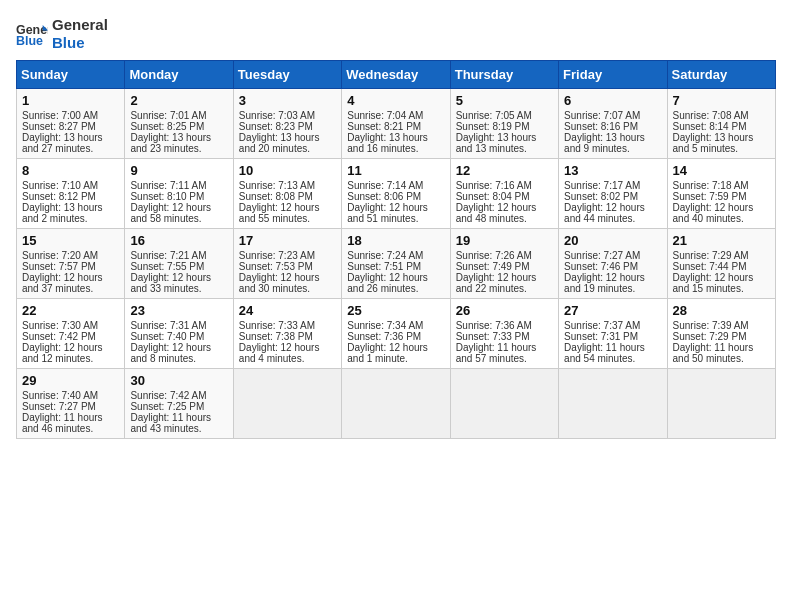 The width and height of the screenshot is (792, 612). I want to click on svg-text: Blue, so click(30, 41).